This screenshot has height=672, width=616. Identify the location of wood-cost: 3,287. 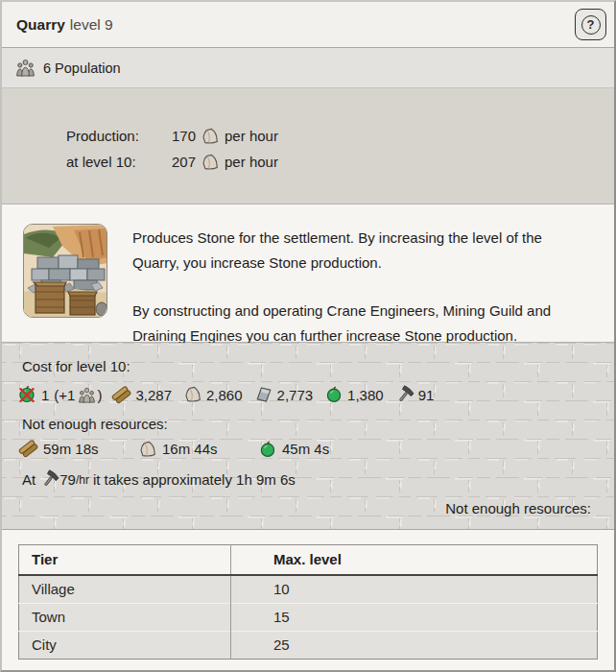
(142, 396).